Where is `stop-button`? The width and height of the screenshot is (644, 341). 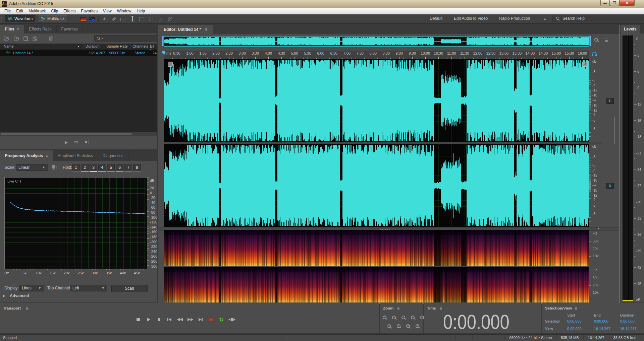
stop-button is located at coordinates (138, 320).